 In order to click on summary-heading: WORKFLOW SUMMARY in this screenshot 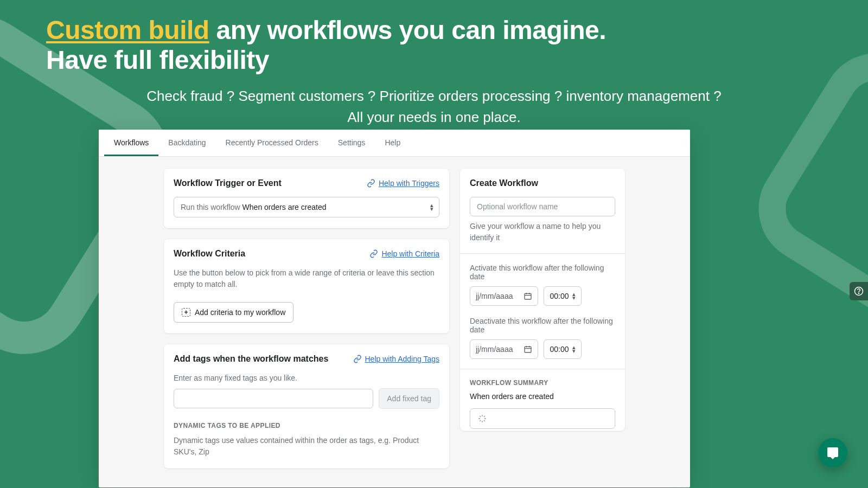, I will do `click(542, 383)`.